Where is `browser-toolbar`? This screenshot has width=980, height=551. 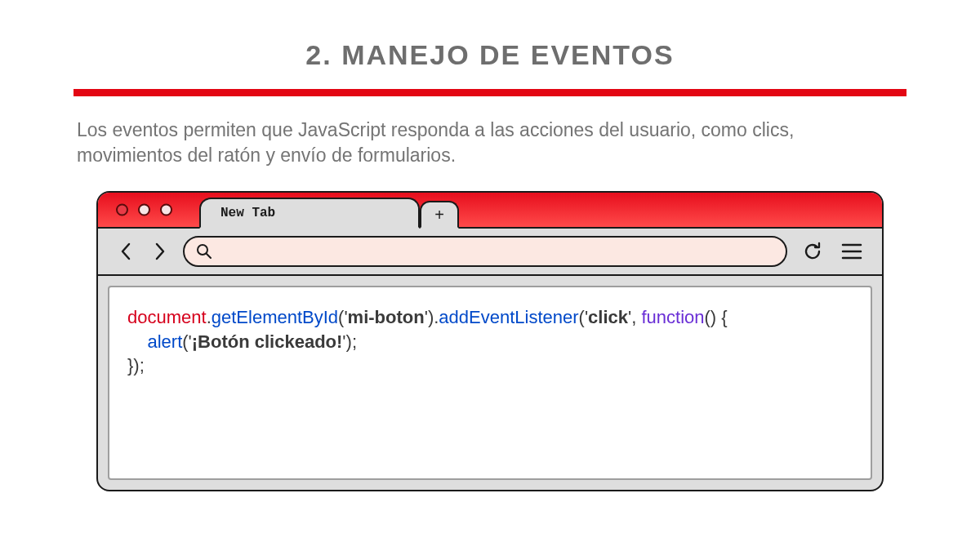 browser-toolbar is located at coordinates (490, 252).